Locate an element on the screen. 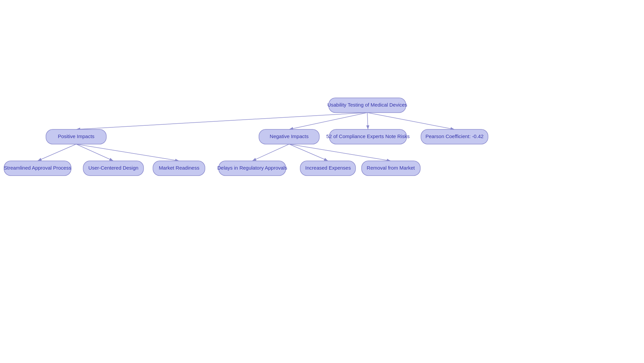 This screenshot has height=363, width=644. edge-root-negative is located at coordinates (328, 121).